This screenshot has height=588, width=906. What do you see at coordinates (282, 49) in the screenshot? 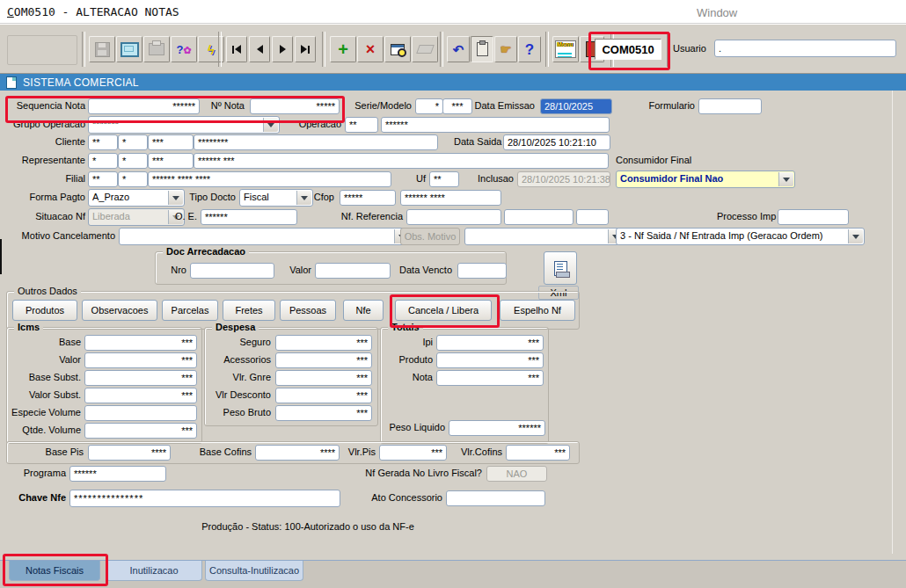
I see `next-record-button` at bounding box center [282, 49].